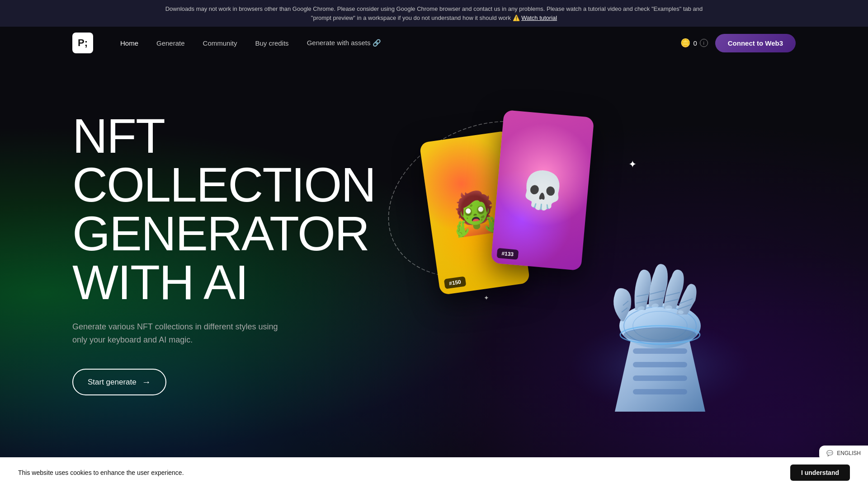 This screenshot has width=868, height=488. What do you see at coordinates (434, 14) in the screenshot?
I see `notice-bar: Downloads may not work in browsers other…` at bounding box center [434, 14].